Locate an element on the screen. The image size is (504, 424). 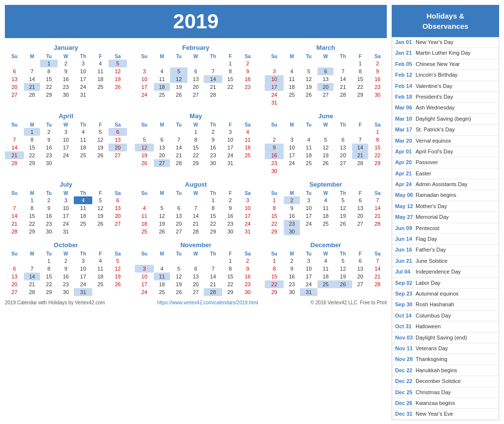
holiday-name: Daylight Saving (end) is located at coordinates (441, 338).